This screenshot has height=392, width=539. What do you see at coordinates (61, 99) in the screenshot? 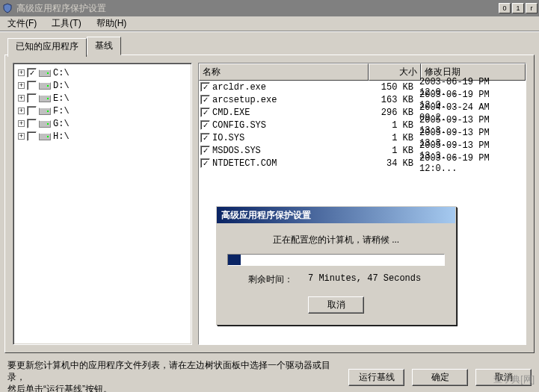
I see `drive-label: E:\` at bounding box center [61, 99].